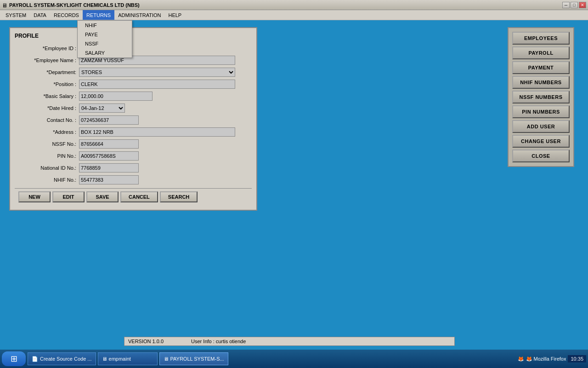  I want to click on add-user-button: ADD USER, so click(541, 126).